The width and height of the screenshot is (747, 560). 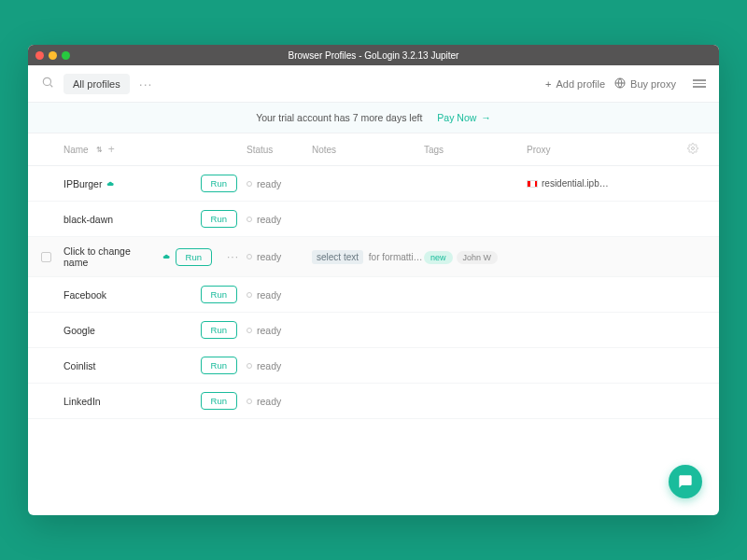 What do you see at coordinates (457, 118) in the screenshot?
I see `pay-now-label: Pay Now` at bounding box center [457, 118].